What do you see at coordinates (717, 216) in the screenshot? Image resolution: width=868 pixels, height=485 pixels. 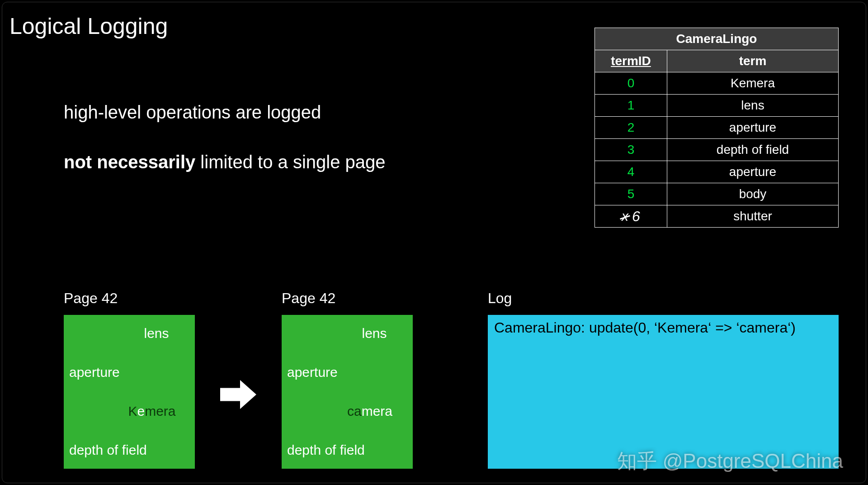 I see `table-row: x 6 shutter` at bounding box center [717, 216].